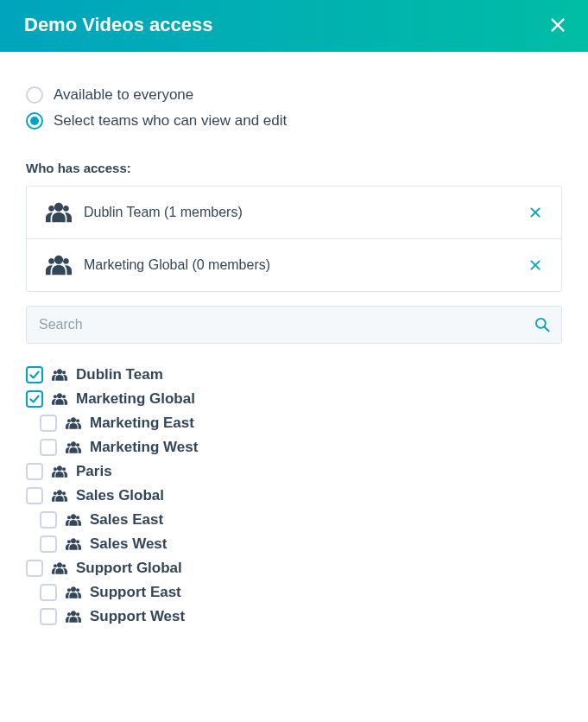  I want to click on access-item: Marketing Global (0 members), so click(294, 265).